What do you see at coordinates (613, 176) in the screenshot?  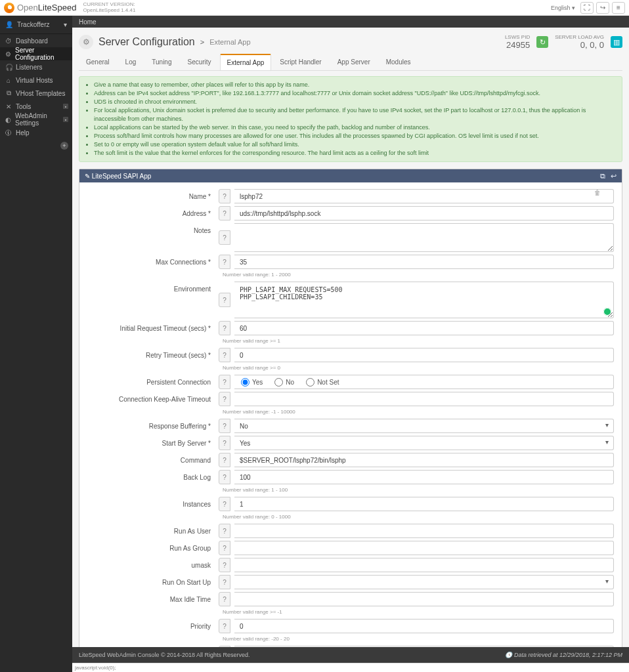 I see `back-icon: ↩` at bounding box center [613, 176].